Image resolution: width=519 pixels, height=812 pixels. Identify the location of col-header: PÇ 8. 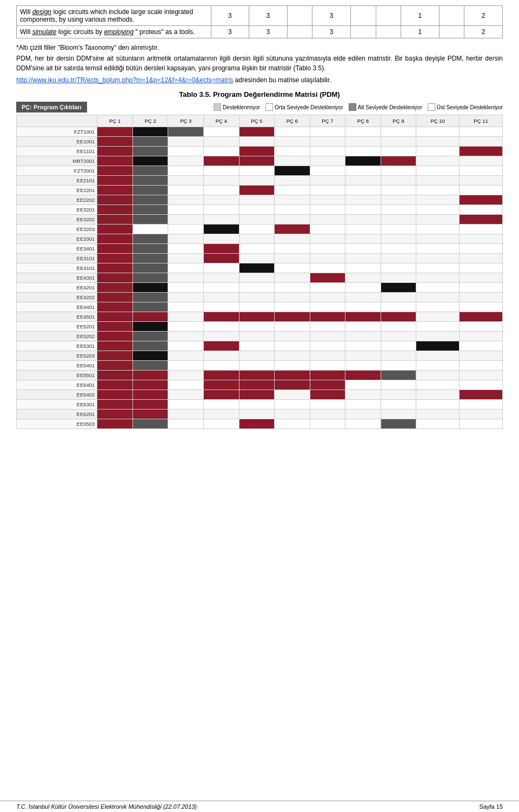
(363, 121).